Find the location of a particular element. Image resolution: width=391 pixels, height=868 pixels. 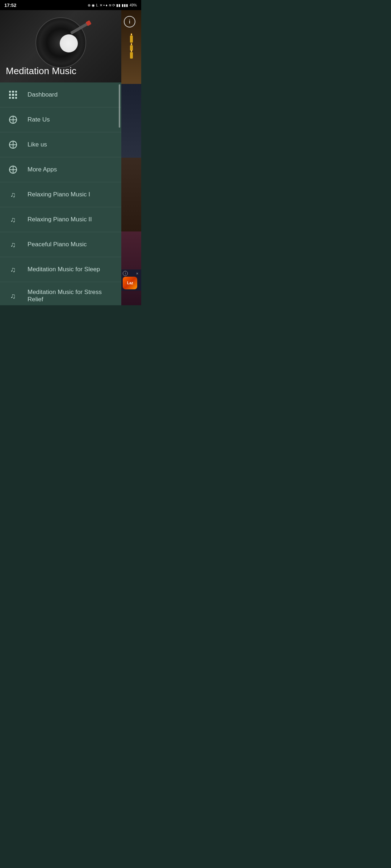

music-icon-4: ♫ is located at coordinates (13, 269).